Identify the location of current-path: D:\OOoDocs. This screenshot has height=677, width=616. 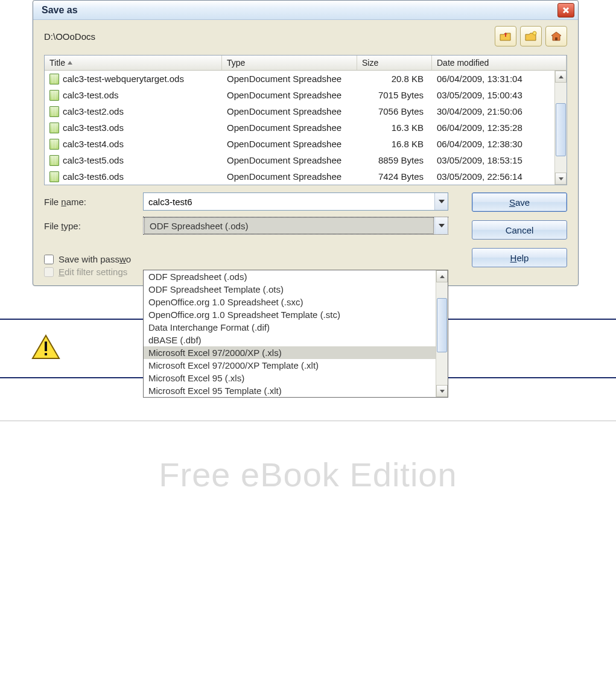
(268, 36).